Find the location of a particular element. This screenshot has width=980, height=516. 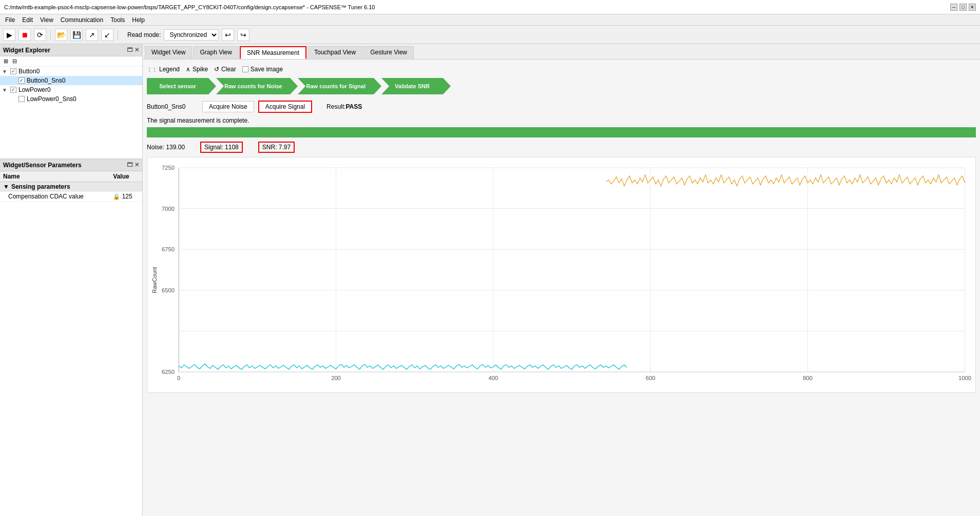

clear-label: Clear is located at coordinates (229, 69).